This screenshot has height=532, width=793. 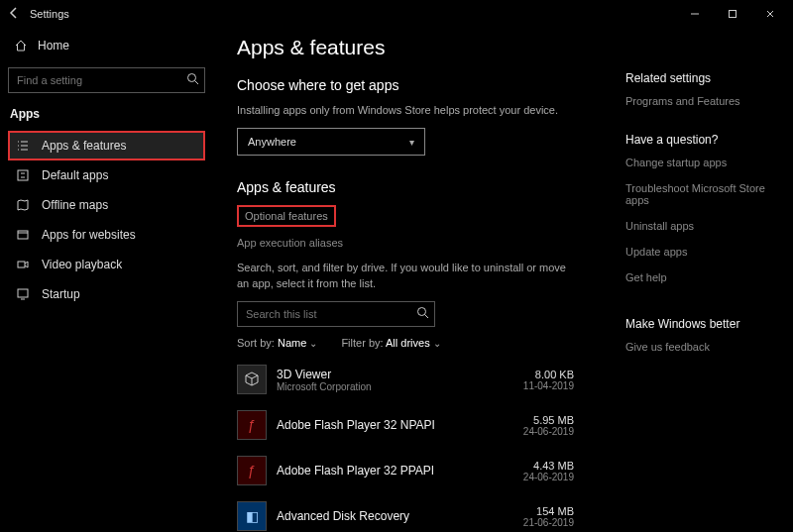 I want to click on app-icon-cube, so click(x=252, y=379).